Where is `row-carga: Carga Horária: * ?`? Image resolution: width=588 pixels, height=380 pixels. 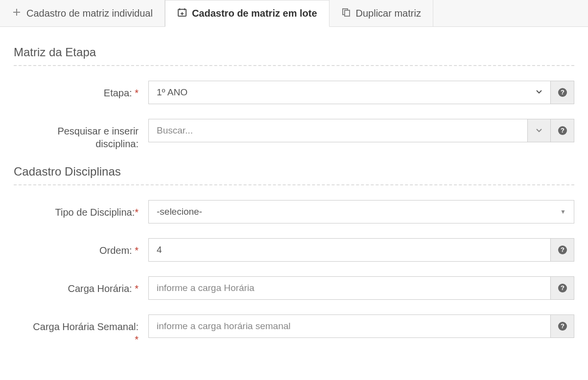
row-carga: Carga Horária: * ? is located at coordinates (294, 288).